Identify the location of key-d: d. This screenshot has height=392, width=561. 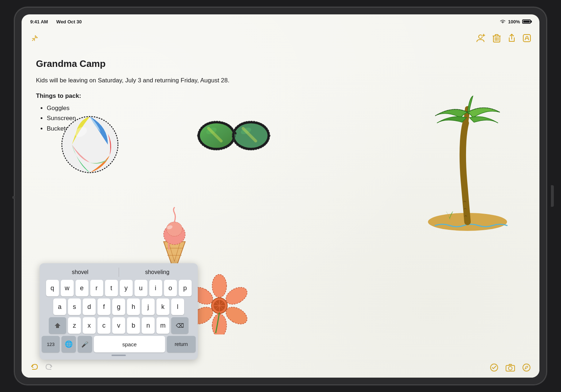
(89, 307).